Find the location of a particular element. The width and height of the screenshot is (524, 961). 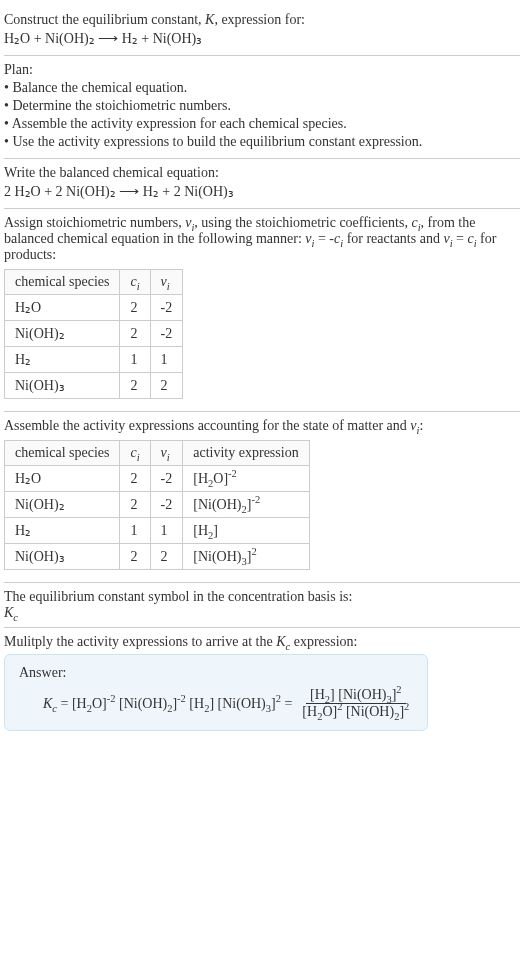

answer-label: Answer: is located at coordinates (216, 673).